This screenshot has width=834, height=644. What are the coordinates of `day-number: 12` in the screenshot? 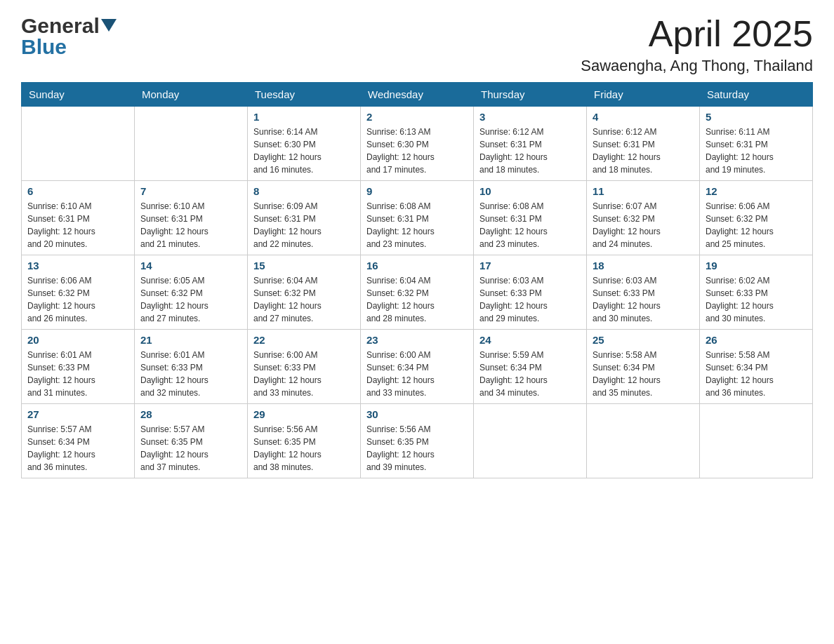 It's located at (756, 191).